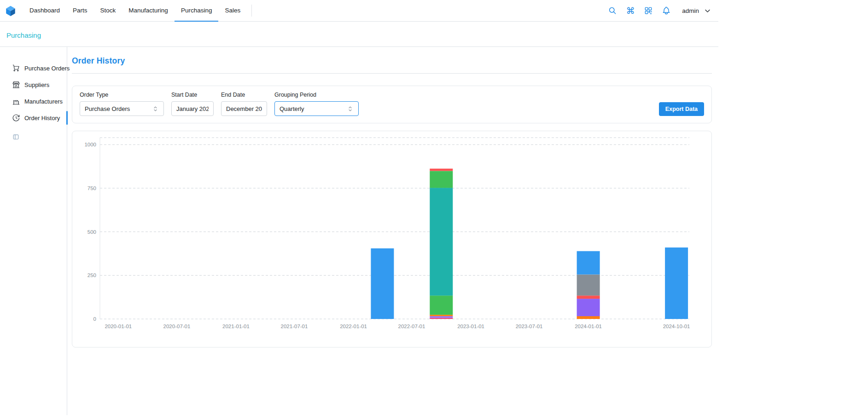  What do you see at coordinates (16, 118) in the screenshot?
I see `history-icon` at bounding box center [16, 118].